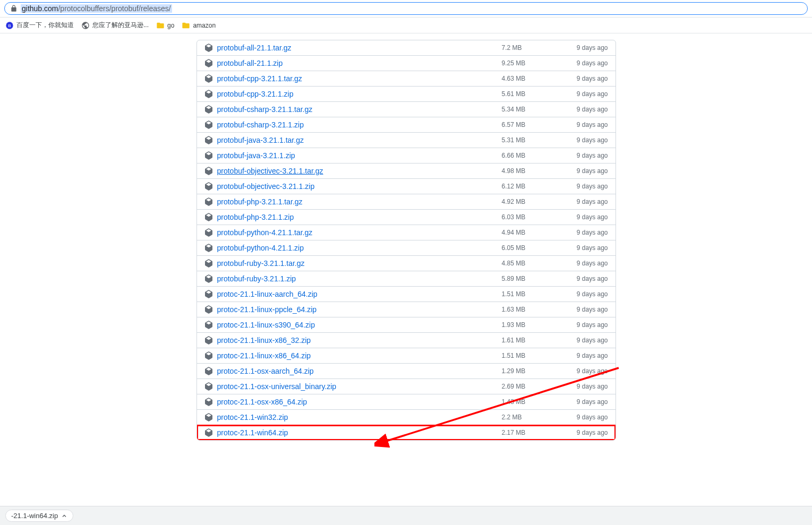  I want to click on asset-link: protobuf-php-3.21.1.tar.gz, so click(260, 202).